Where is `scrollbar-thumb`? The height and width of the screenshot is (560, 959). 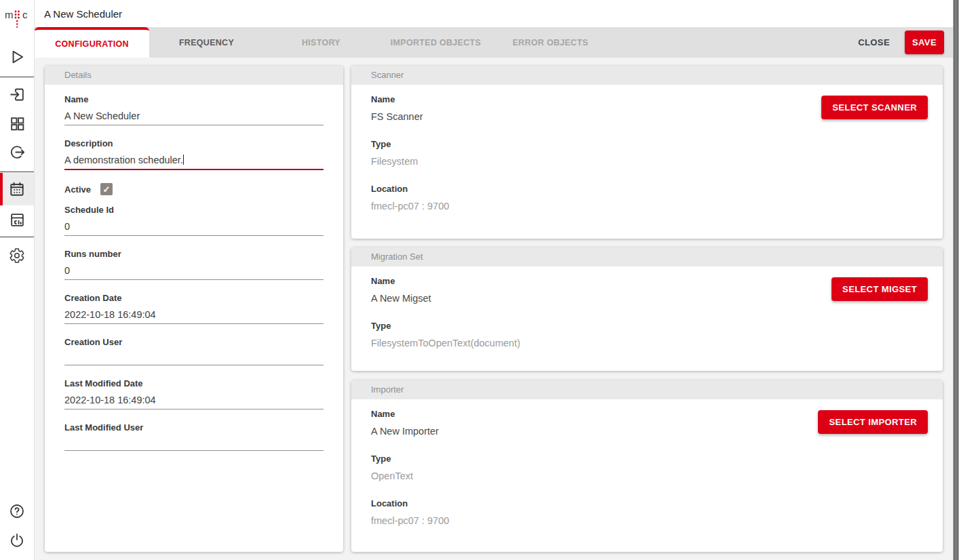 scrollbar-thumb is located at coordinates (956, 280).